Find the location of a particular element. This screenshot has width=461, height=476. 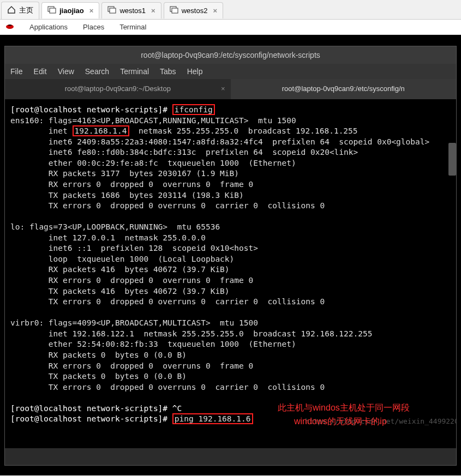

output-line: ens160: flags=4163<UP,BROADCAST,RUNNING,… is located at coordinates (153, 120).